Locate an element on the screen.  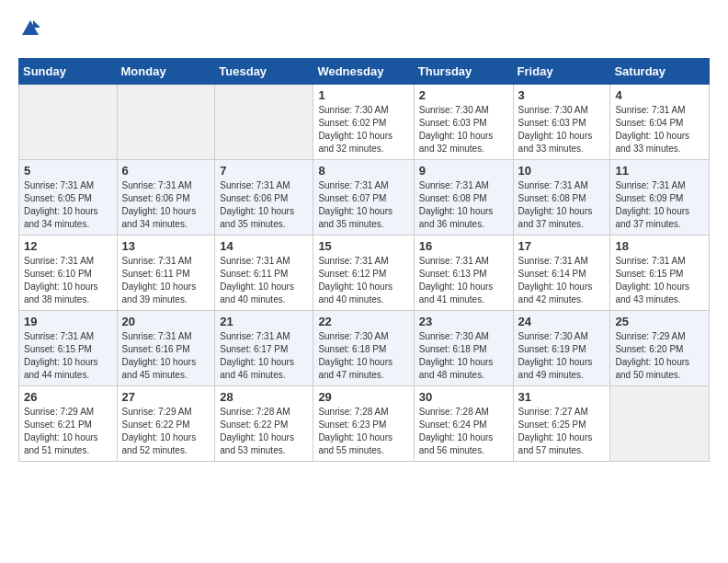
day-info: Sunrise: 7:31 AM Sunset: 6:07 PM Dayligh… is located at coordinates (363, 205).